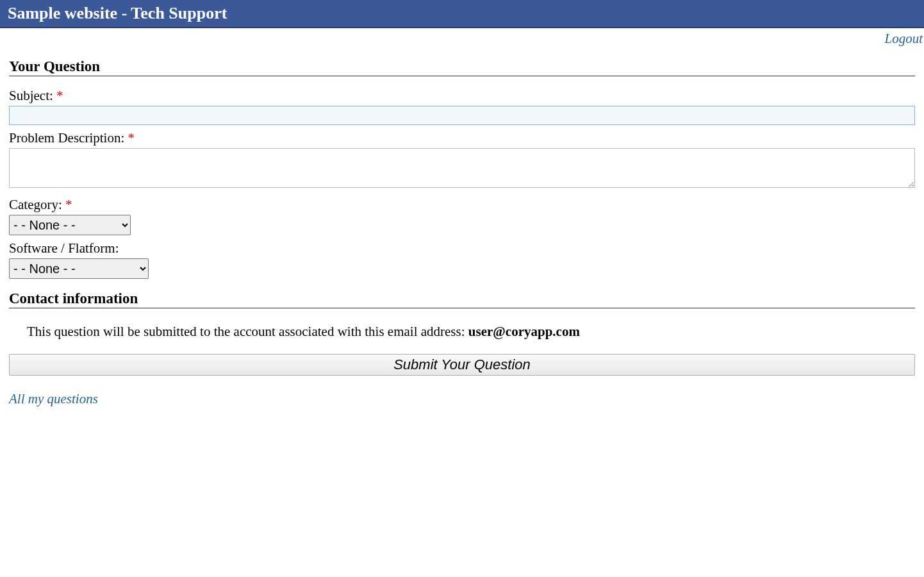 Image resolution: width=924 pixels, height=577 pixels. What do you see at coordinates (69, 205) in the screenshot?
I see `category-required: *` at bounding box center [69, 205].